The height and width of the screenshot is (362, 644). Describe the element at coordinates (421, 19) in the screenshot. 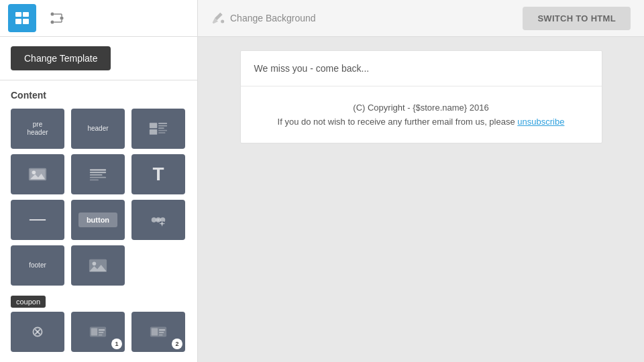

I see `main-toolbar: Change Background SWITCH TO HTML` at that location.